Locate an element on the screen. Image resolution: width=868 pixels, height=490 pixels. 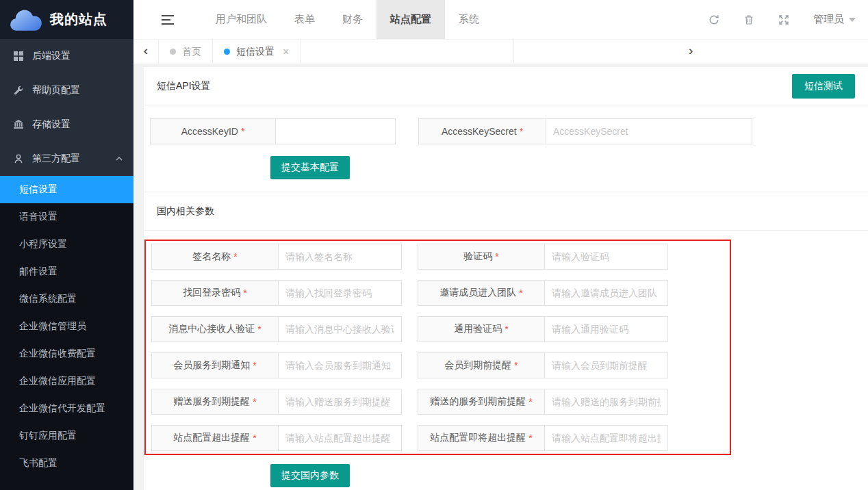
domestic-section-title: 国内相关参数 is located at coordinates (186, 211).